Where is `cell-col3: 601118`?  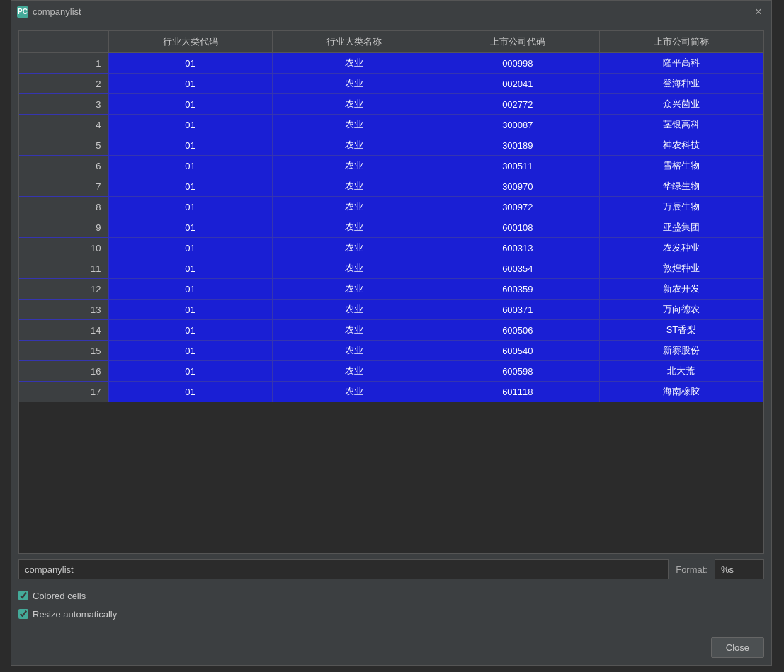 cell-col3: 601118 is located at coordinates (517, 392).